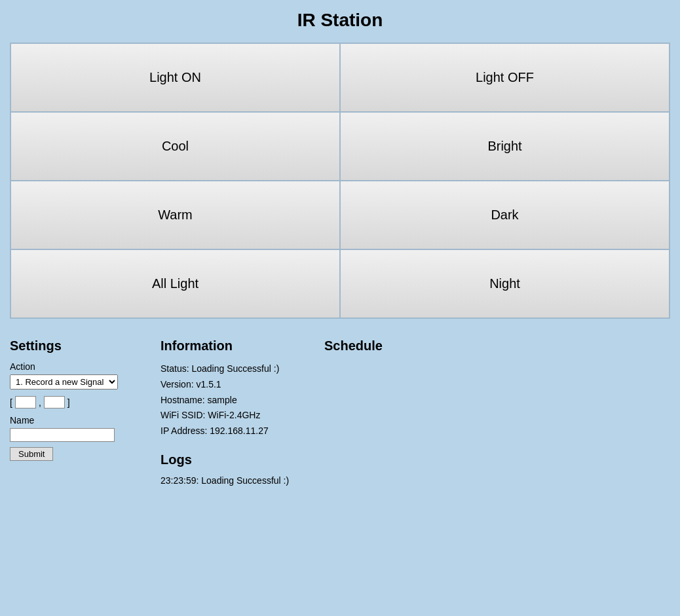  What do you see at coordinates (176, 215) in the screenshot?
I see `warm-button: Warm` at bounding box center [176, 215].